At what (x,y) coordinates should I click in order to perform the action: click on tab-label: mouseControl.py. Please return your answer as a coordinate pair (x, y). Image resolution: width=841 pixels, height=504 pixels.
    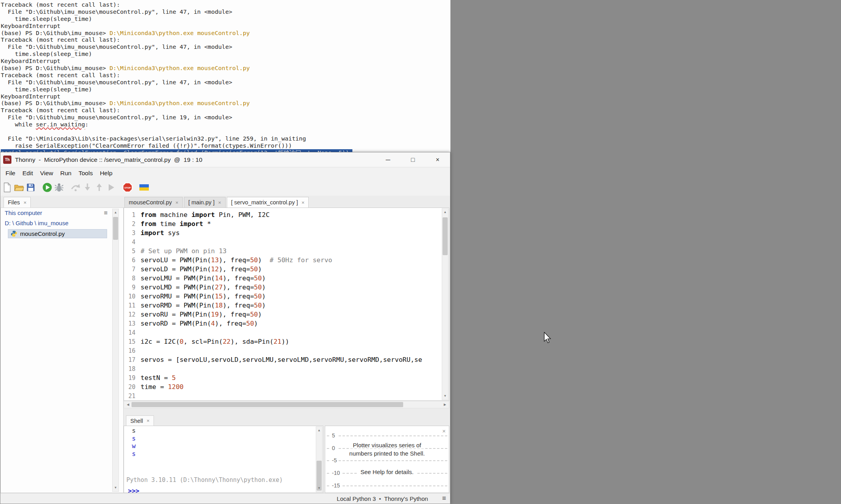
    Looking at the image, I should click on (150, 202).